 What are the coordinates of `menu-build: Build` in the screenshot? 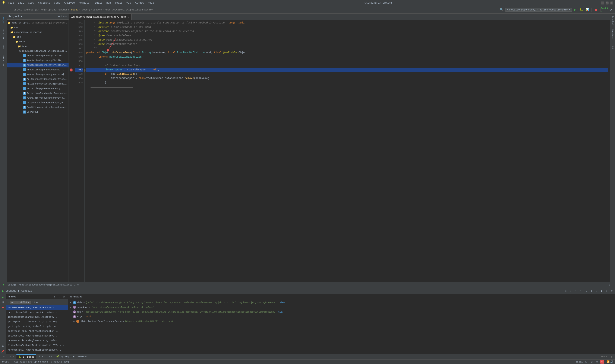 It's located at (99, 3).